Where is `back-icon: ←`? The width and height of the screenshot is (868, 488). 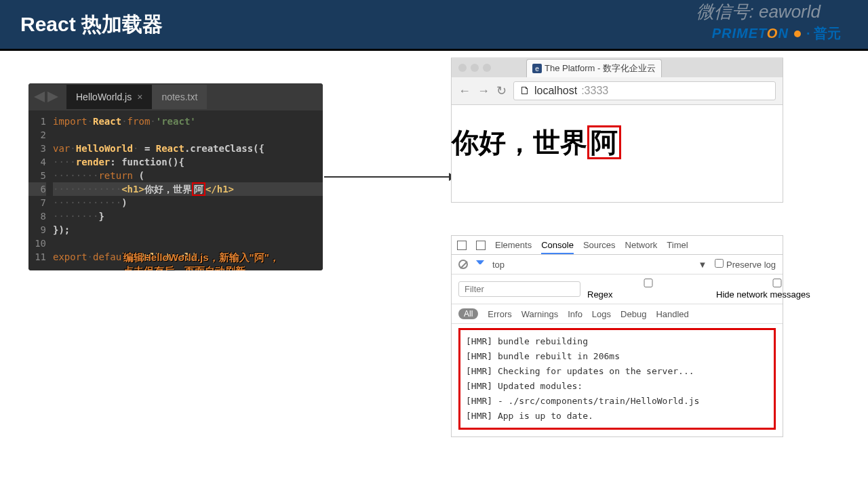 back-icon: ← is located at coordinates (465, 91).